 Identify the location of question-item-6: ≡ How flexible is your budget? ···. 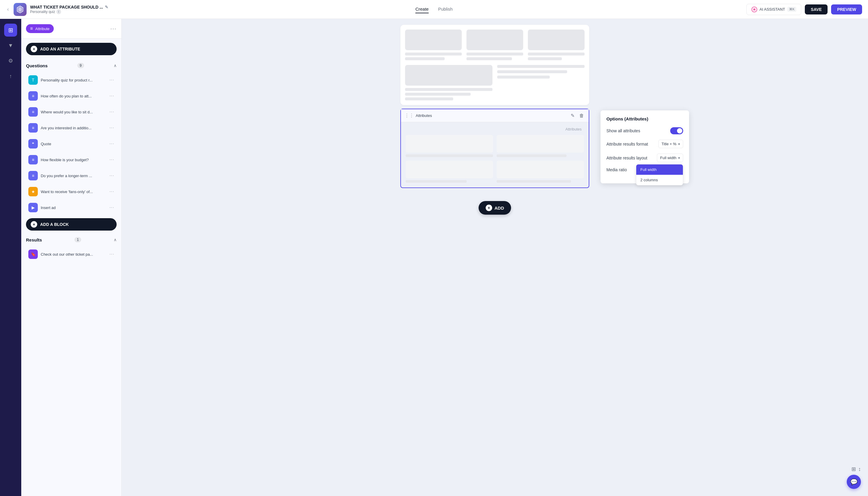
(71, 159).